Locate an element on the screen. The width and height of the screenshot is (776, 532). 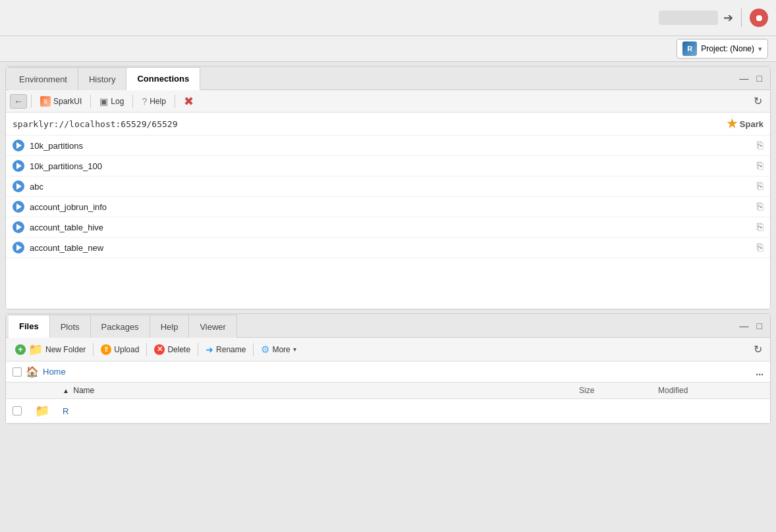
power-button: ⏺ is located at coordinates (759, 18).